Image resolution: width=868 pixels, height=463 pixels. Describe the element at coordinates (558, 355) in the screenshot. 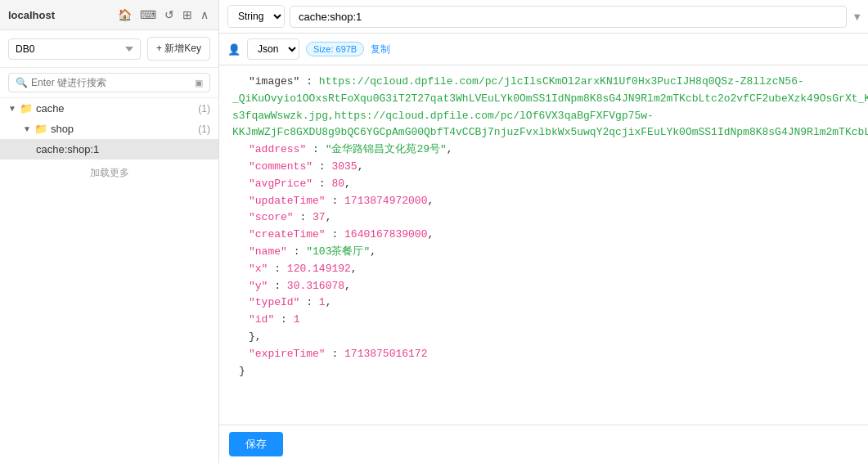

I see `json-expireTime-line: "expireTime" : 1713875016172` at that location.